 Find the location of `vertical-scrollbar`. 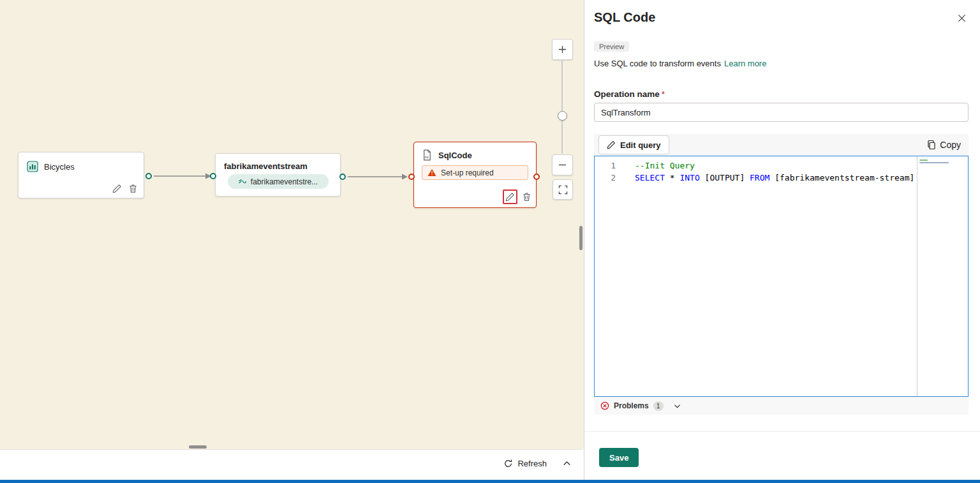

vertical-scrollbar is located at coordinates (581, 238).